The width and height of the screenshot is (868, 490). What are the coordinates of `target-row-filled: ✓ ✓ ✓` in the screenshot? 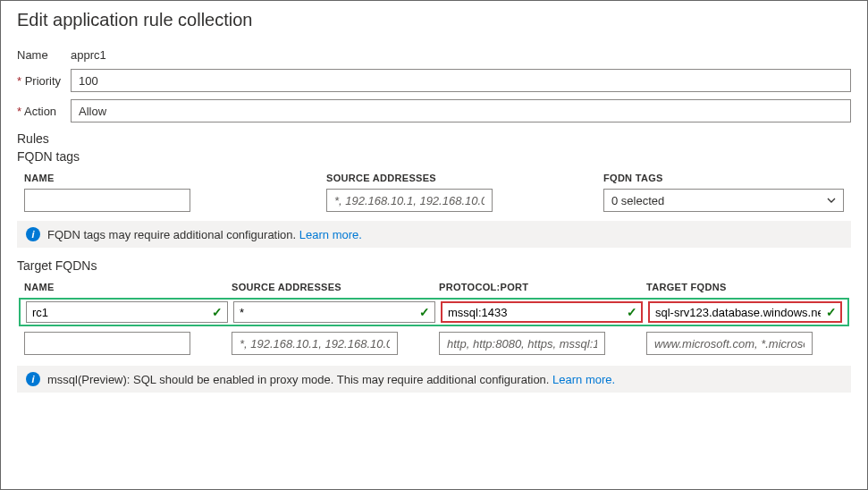 It's located at (434, 312).